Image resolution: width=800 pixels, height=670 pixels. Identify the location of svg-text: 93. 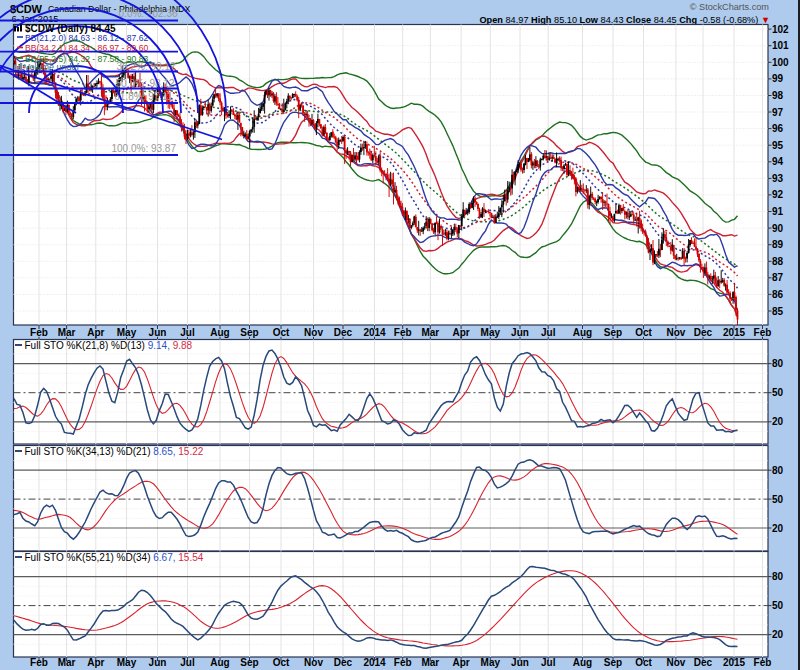
(778, 178).